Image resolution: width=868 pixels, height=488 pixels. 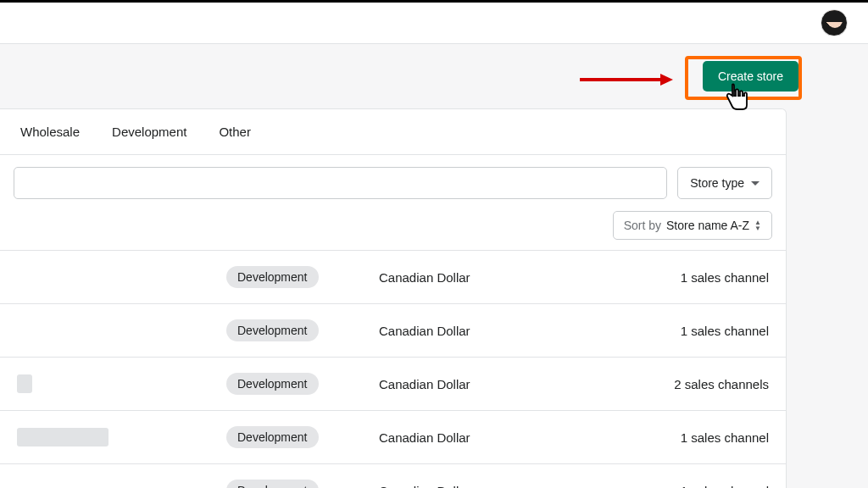 What do you see at coordinates (737, 97) in the screenshot?
I see `cursor-hand-icon` at bounding box center [737, 97].